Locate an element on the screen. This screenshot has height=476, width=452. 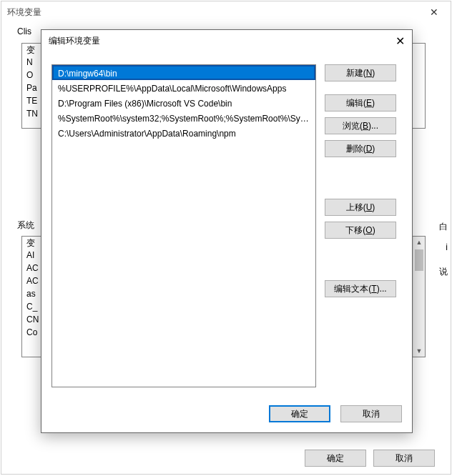
browse-button: 浏览(B)... is located at coordinates (360, 126).